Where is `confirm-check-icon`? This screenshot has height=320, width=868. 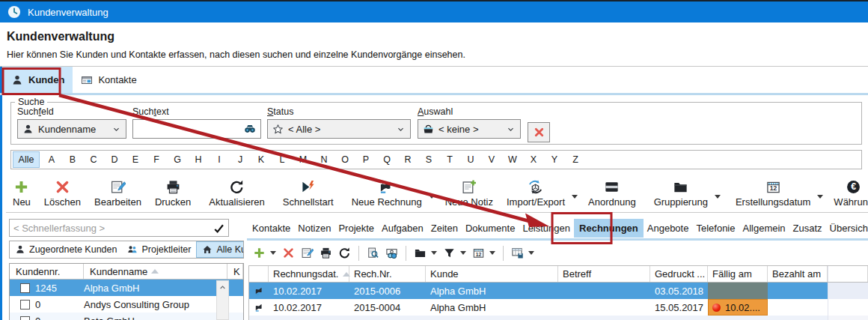
confirm-check-icon is located at coordinates (218, 228).